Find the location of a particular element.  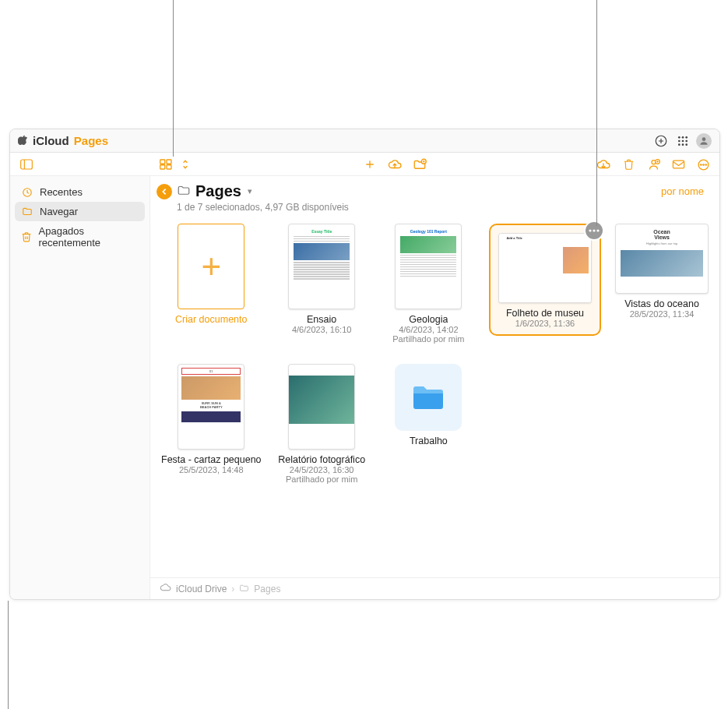

breadcrumb-current: Pages is located at coordinates (267, 589).